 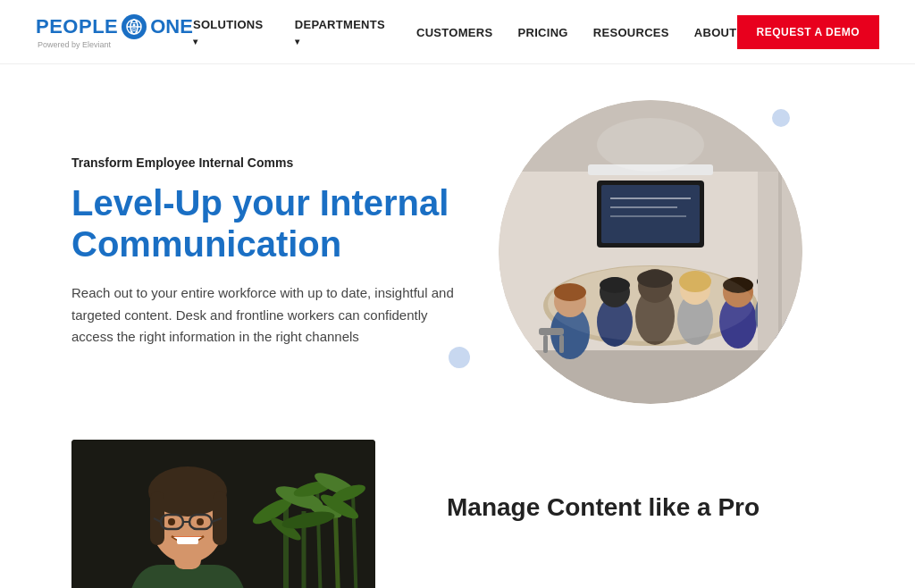 What do you see at coordinates (716, 32) in the screenshot?
I see `about-link: ABOUT` at bounding box center [716, 32].